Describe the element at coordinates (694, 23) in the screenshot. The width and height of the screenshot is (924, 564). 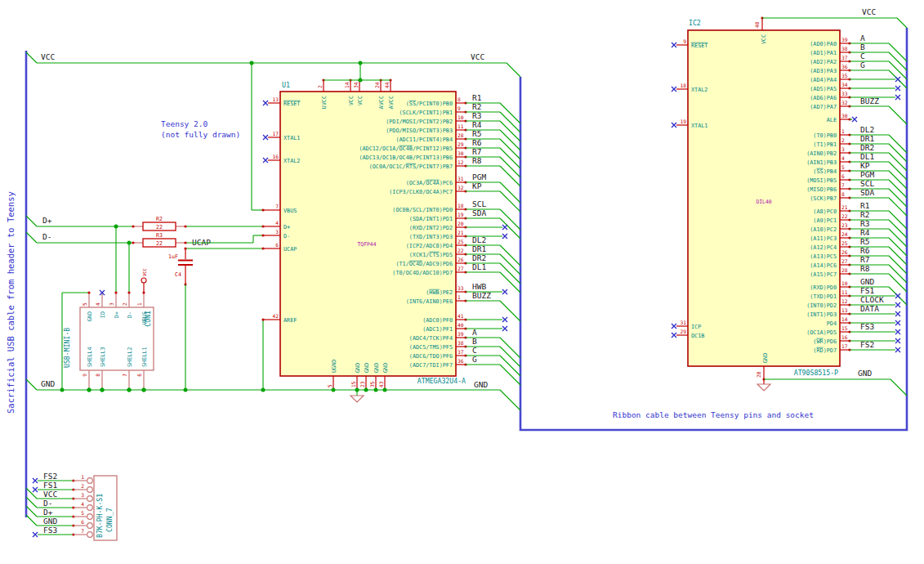
I see `ic2-ref: IC2` at that location.